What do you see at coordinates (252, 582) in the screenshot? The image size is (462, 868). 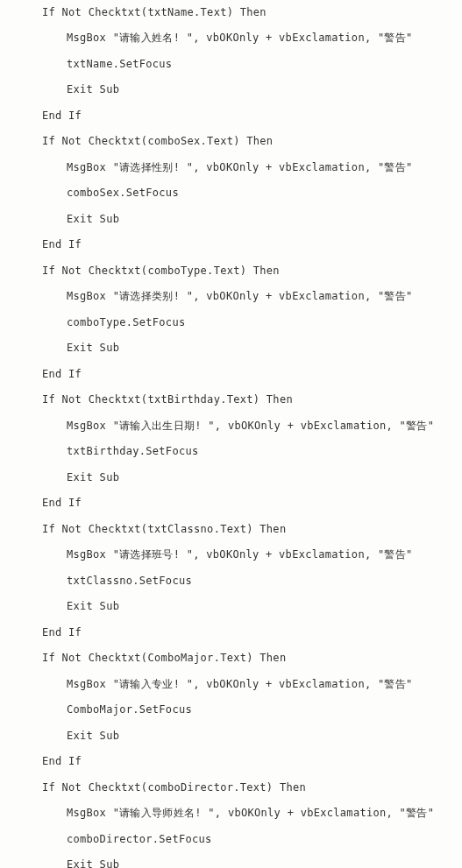 I see `code-line-setfocus: txtClassno.SetFocus` at bounding box center [252, 582].